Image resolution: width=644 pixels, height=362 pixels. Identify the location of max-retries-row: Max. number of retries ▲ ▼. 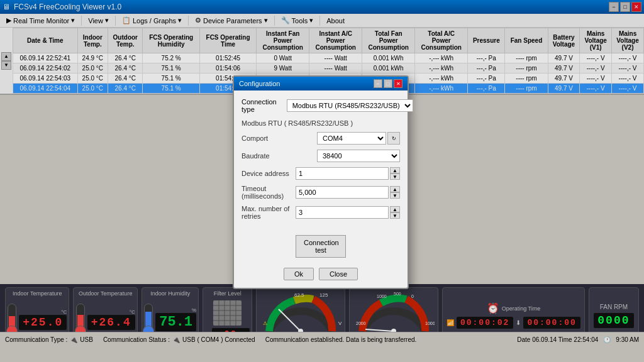
(321, 212).